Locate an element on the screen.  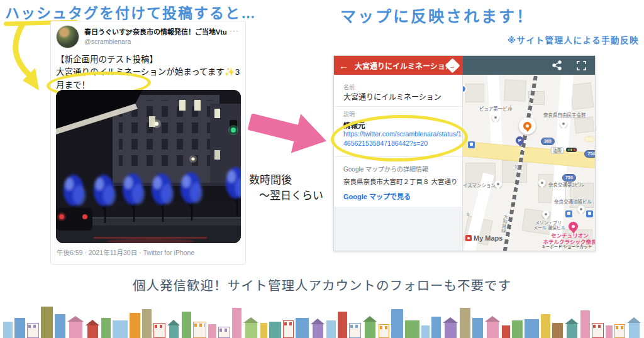
description-label: 説明 is located at coordinates (349, 114).